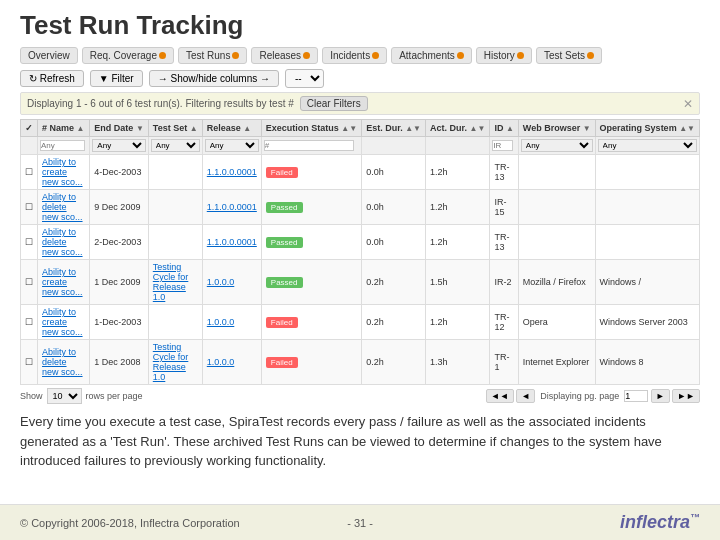 The height and width of the screenshot is (540, 720). I want to click on filter-id, so click(504, 146).